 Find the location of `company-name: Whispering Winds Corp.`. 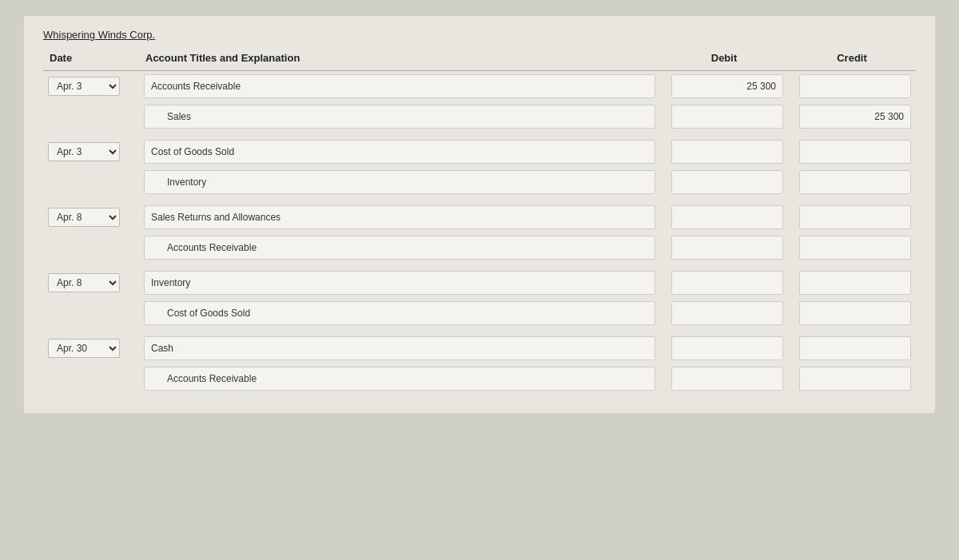

company-name: Whispering Winds Corp. is located at coordinates (480, 35).